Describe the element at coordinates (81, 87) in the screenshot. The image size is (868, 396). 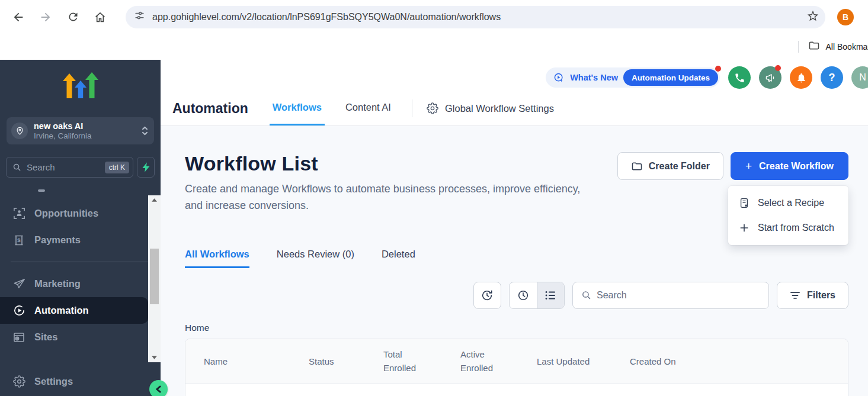
I see `gohighlevel-logo` at that location.